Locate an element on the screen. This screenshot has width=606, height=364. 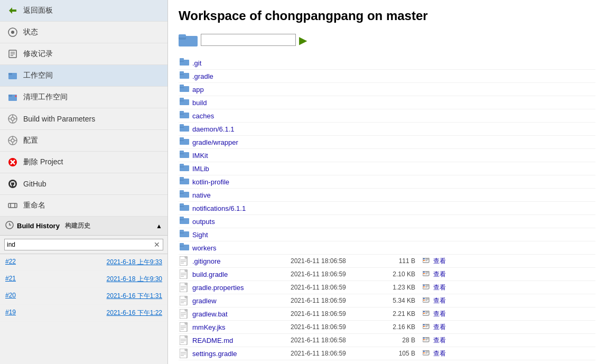
sidebar-item-status: 状态 is located at coordinates (83, 33).